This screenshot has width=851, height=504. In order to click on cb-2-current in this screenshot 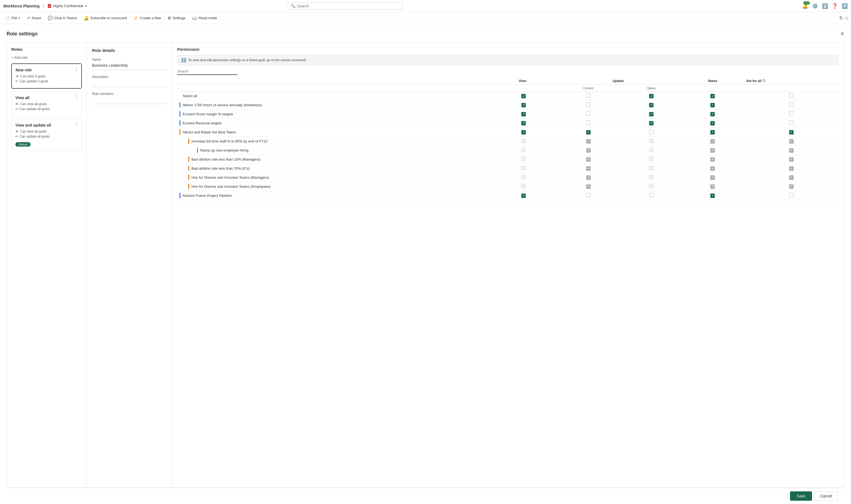, I will do `click(589, 113)`.